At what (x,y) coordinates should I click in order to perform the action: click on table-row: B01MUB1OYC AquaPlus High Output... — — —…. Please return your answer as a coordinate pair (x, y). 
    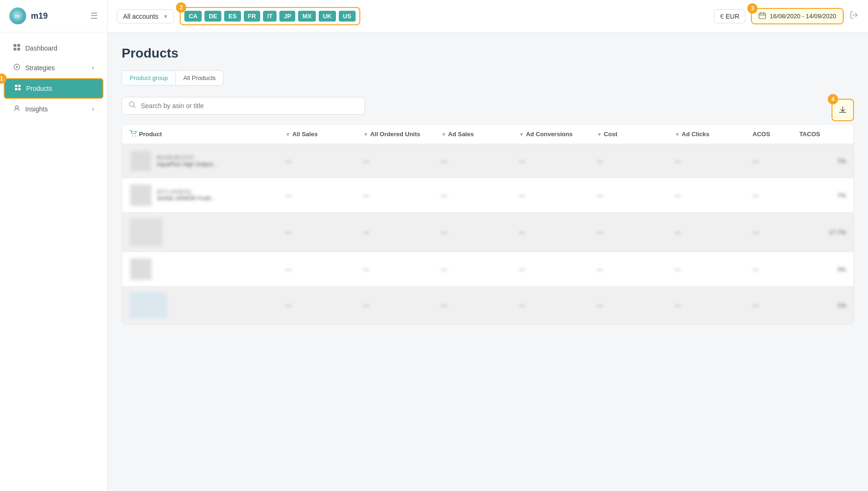
    Looking at the image, I should click on (488, 161).